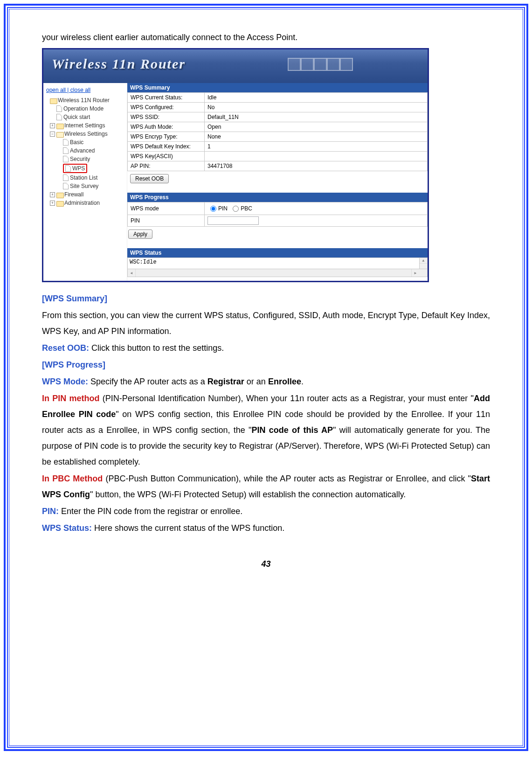 This screenshot has height=772, width=532. I want to click on summary-value: Default_11N, so click(316, 118).